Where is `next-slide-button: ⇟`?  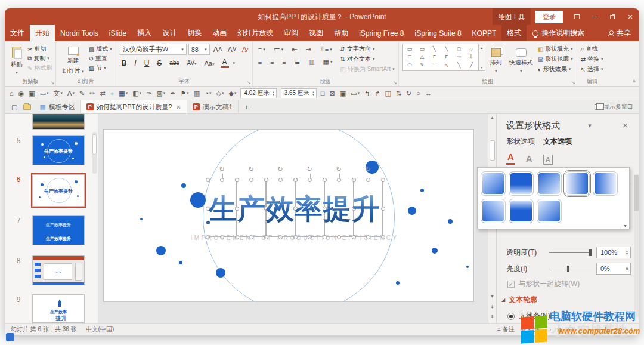
next-slide-button: ⇟ is located at coordinates (493, 316).